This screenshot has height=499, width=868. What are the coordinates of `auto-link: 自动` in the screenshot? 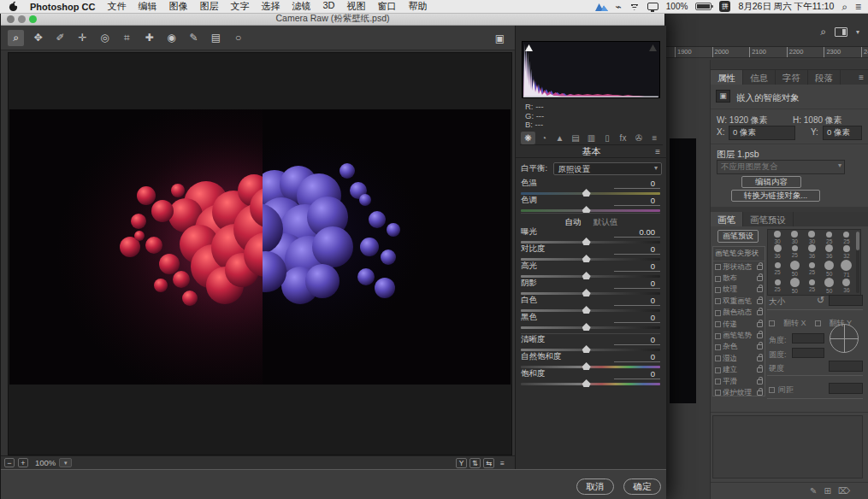 It's located at (573, 222).